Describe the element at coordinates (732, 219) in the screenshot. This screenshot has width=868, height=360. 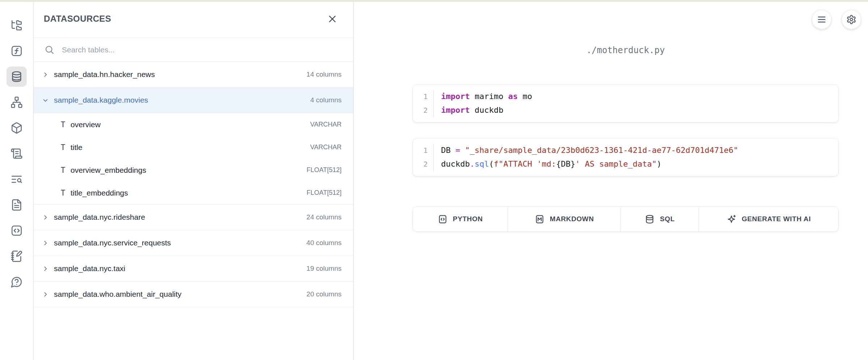
I see `sparkles-icon` at that location.